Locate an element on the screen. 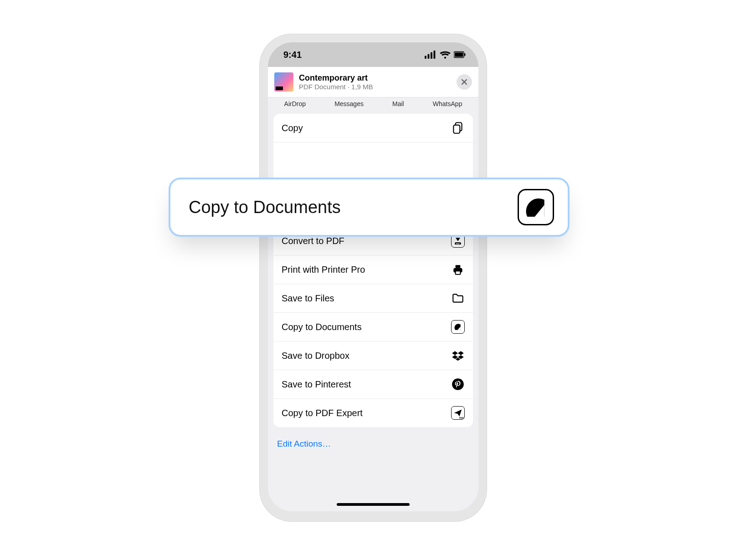  pdf-expert-icon: PDF is located at coordinates (458, 413).